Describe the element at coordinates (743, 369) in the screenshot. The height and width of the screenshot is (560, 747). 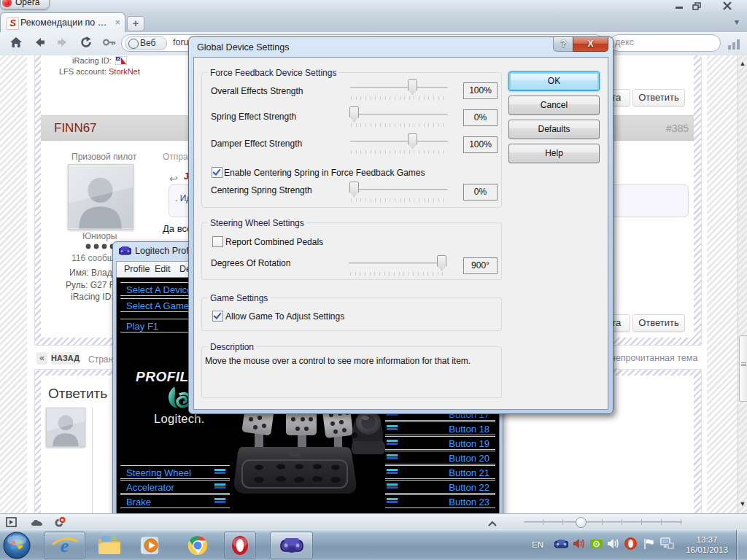
I see `scrollbar-thumb` at that location.